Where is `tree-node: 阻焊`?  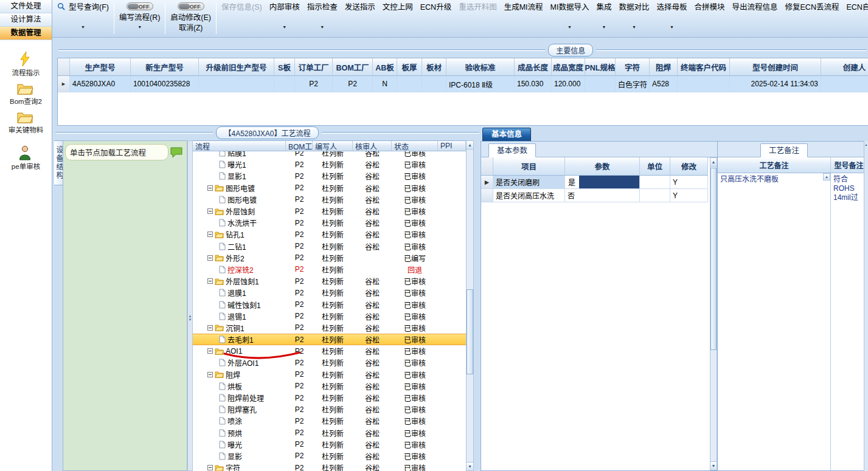
tree-node: 阻焊 is located at coordinates (240, 374).